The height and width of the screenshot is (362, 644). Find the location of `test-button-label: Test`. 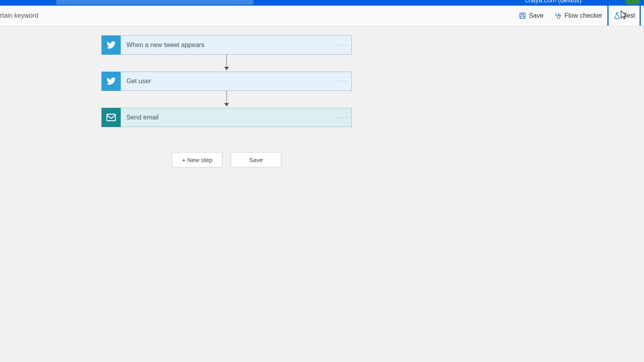

test-button-label: Test is located at coordinates (630, 16).